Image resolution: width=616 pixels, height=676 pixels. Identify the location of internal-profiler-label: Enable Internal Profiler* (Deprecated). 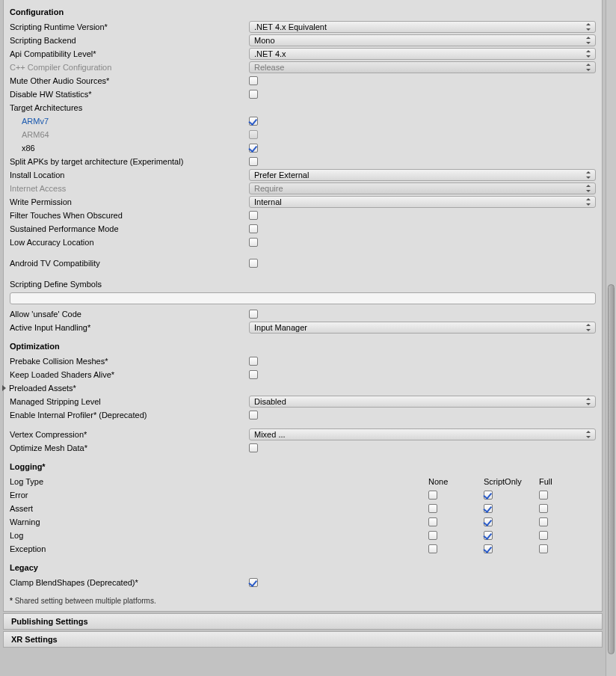
(129, 415).